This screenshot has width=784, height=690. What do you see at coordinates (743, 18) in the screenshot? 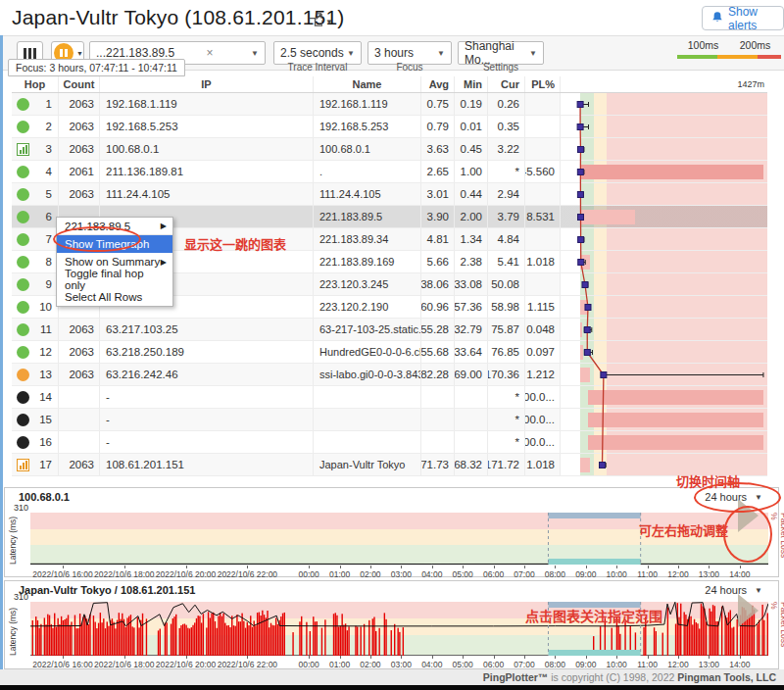
I see `show-alerts-button: Show alerts` at bounding box center [743, 18].